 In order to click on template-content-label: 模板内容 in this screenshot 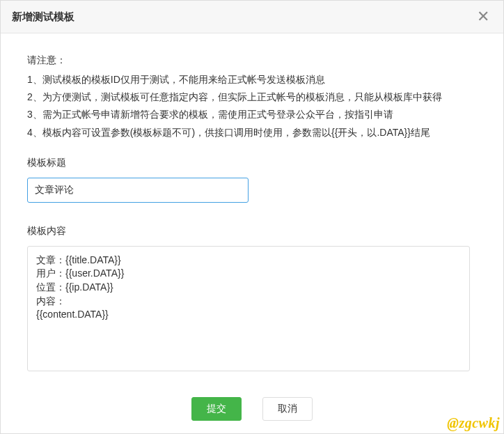, I will do `click(252, 231)`.